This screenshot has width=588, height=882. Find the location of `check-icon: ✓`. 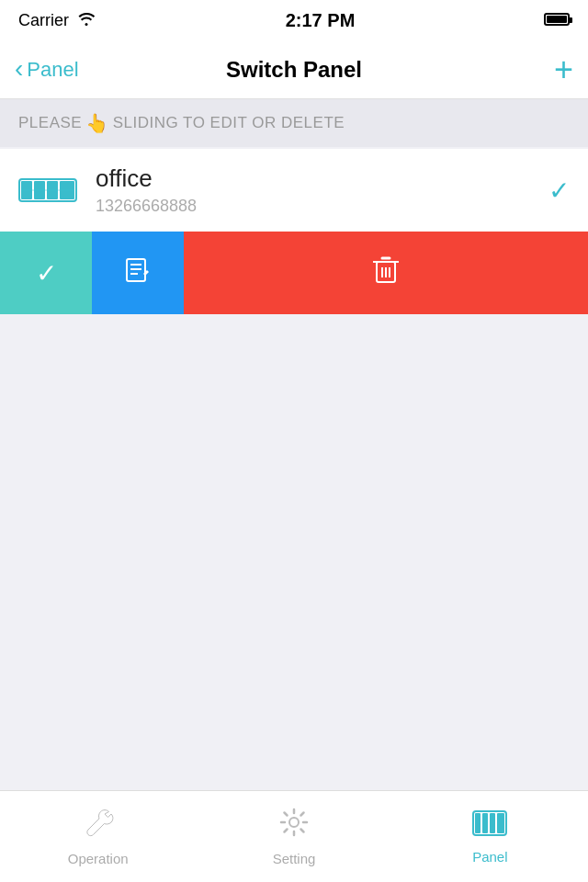

check-icon: ✓ is located at coordinates (559, 191).